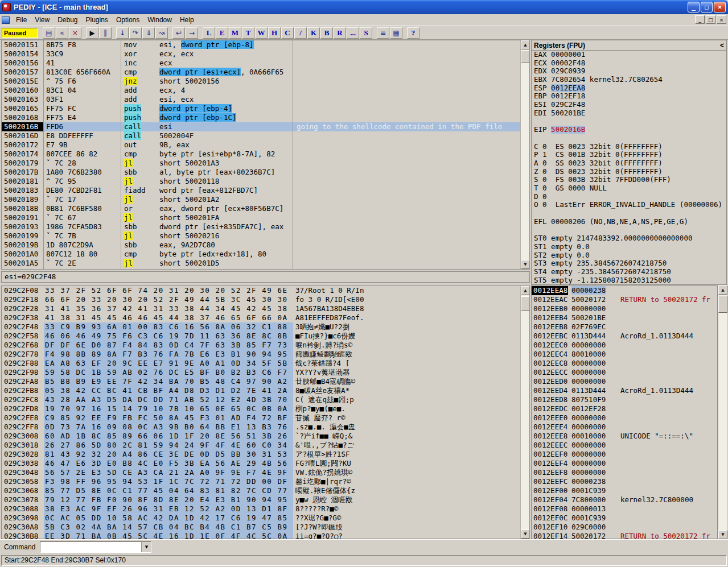 This screenshot has height=567, width=728. What do you see at coordinates (146, 547) in the screenshot?
I see `command-dropdown-button: ▼` at bounding box center [146, 547].